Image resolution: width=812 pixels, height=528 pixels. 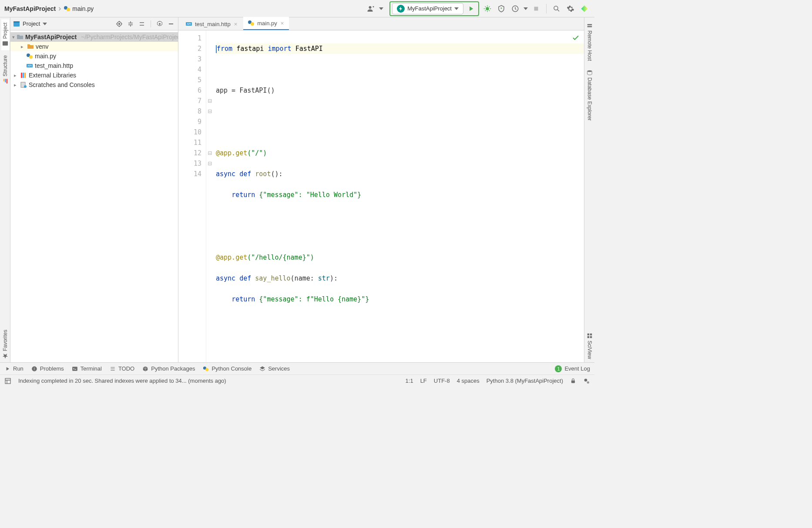 What do you see at coordinates (468, 381) in the screenshot?
I see `indent-setting: 4 spaces` at bounding box center [468, 381].